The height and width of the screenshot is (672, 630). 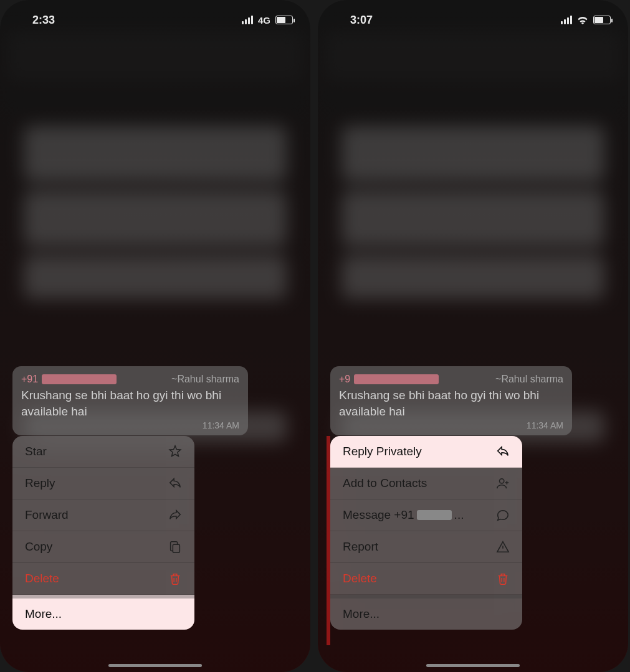 What do you see at coordinates (389, 379) in the screenshot?
I see `sender-phone: +9` at bounding box center [389, 379].